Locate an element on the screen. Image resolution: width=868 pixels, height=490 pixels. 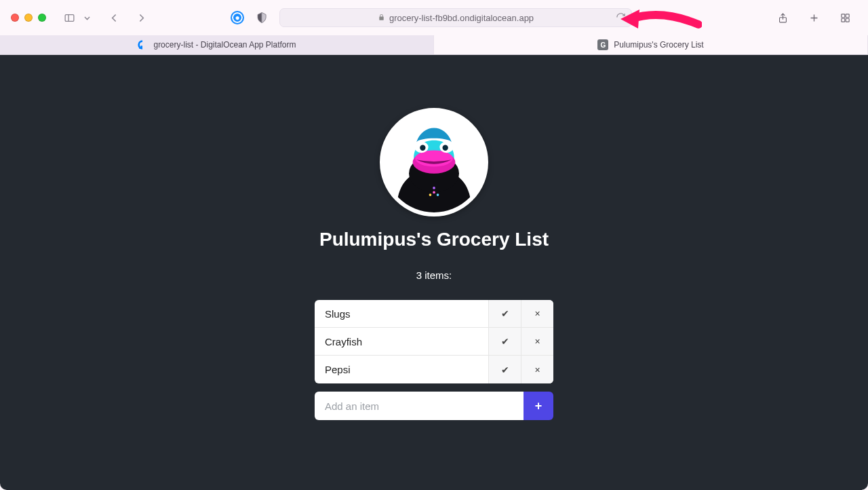
share-button is located at coordinates (783, 18).